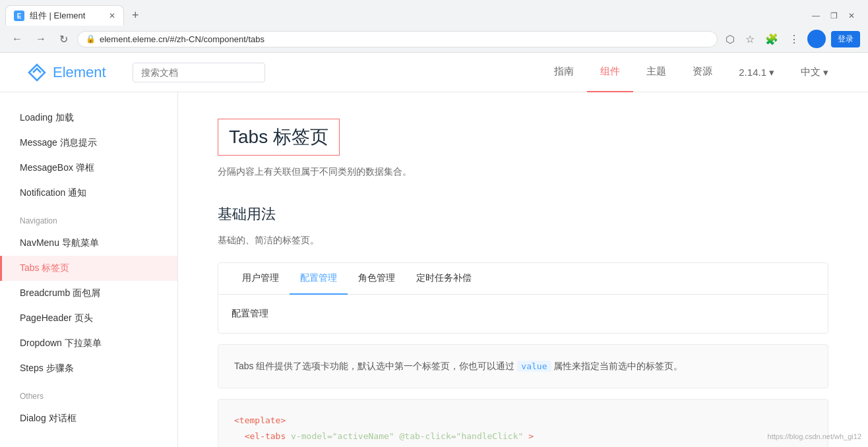 The width and height of the screenshot is (868, 447). I want to click on demo-tabs-header: 用户管理 配置管理 角色管理 定时任务补偿, so click(523, 279).